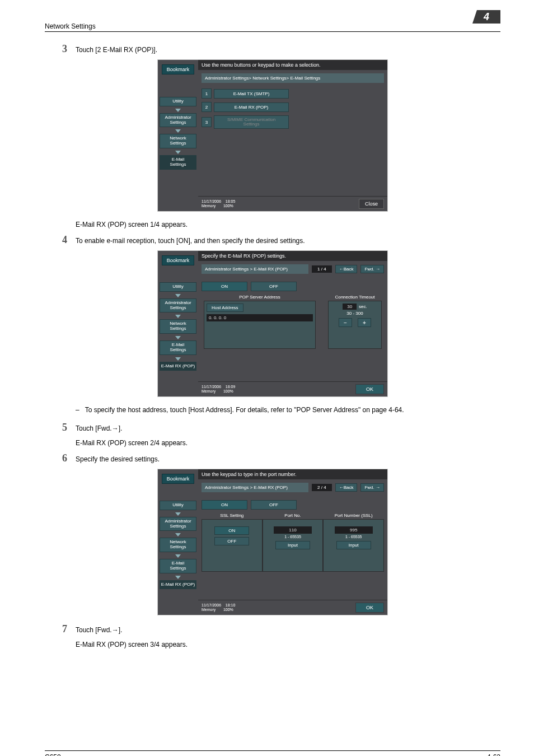 This screenshot has width=534, height=756. What do you see at coordinates (251, 122) in the screenshot?
I see `menu-smime-settings: S/MIME Communication Settings` at bounding box center [251, 122].